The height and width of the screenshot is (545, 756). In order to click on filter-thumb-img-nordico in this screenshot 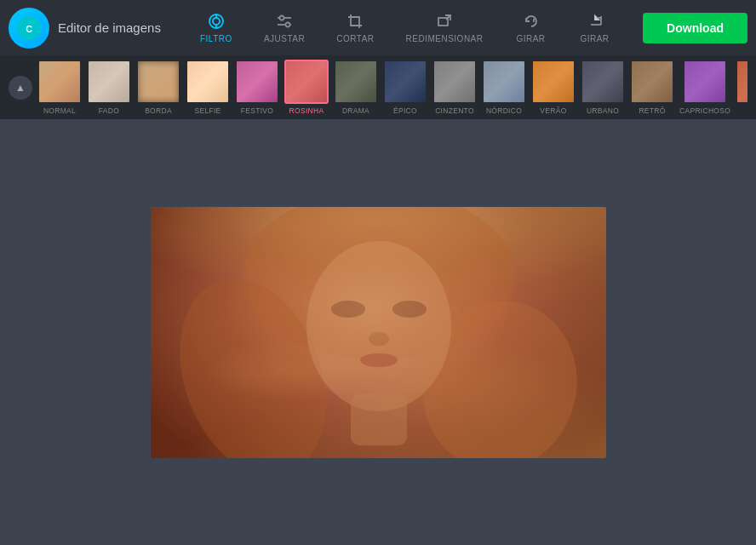, I will do `click(504, 82)`.